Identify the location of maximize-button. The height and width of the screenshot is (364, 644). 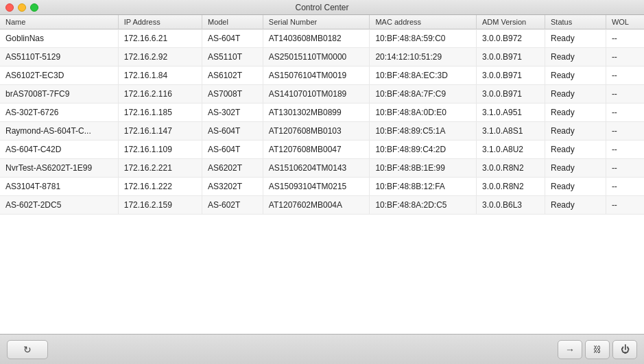
(34, 8).